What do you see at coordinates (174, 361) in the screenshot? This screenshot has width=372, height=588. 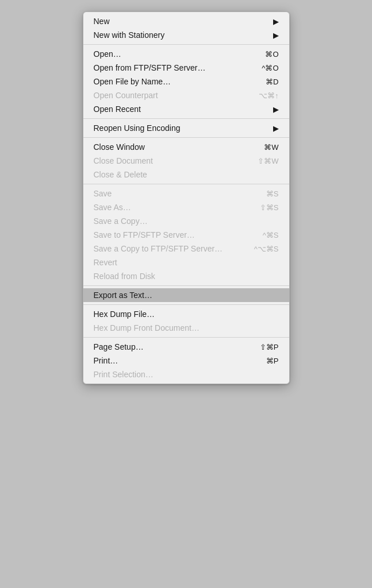 I see `menu-item-label-print: Print…` at bounding box center [174, 361].